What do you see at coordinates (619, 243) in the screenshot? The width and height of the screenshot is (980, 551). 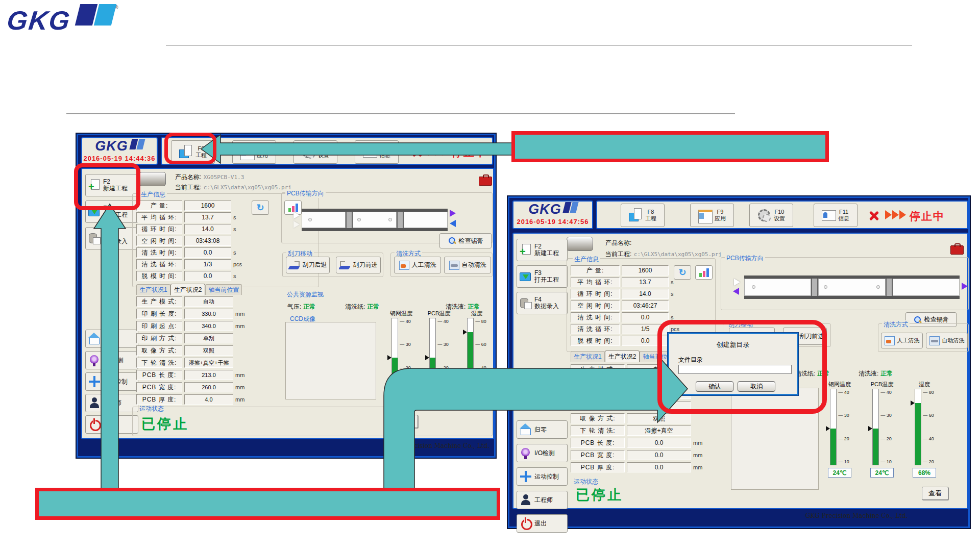 I see `product-name-row: 产品名称:` at bounding box center [619, 243].